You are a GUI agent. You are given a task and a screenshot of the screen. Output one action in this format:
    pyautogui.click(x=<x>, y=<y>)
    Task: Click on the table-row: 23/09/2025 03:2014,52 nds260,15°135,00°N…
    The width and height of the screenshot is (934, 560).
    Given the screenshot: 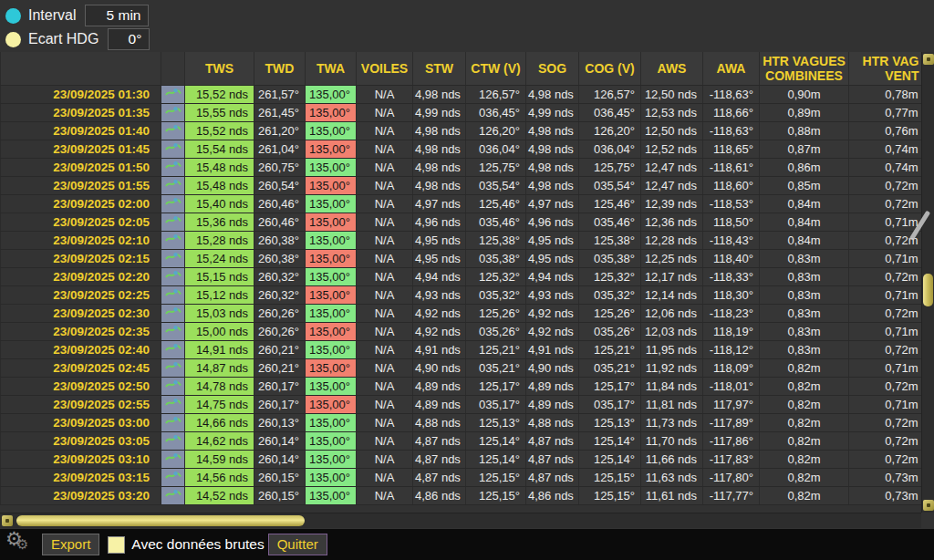 What is the action you would take?
    pyautogui.click(x=462, y=495)
    